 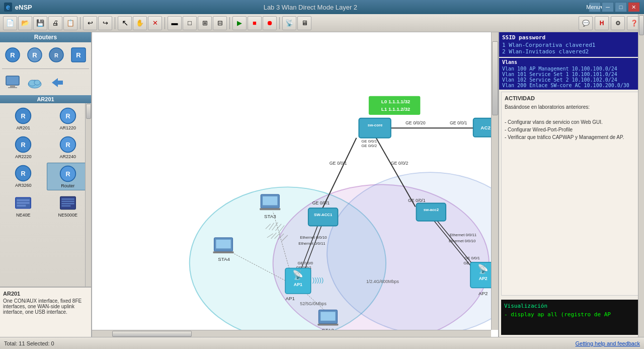 I want to click on actividad-text: Basándose en laboratorios anteriores: - …, so click(x=572, y=122).